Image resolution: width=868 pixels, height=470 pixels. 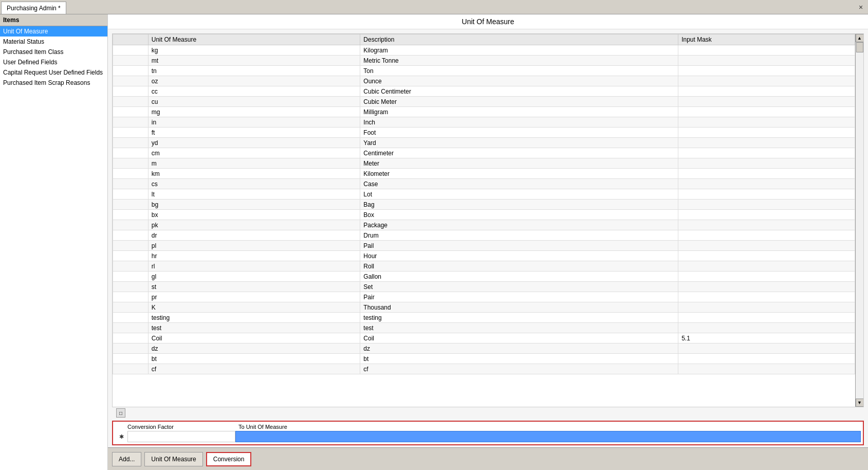 I want to click on conversion-uom-input, so click(x=548, y=437).